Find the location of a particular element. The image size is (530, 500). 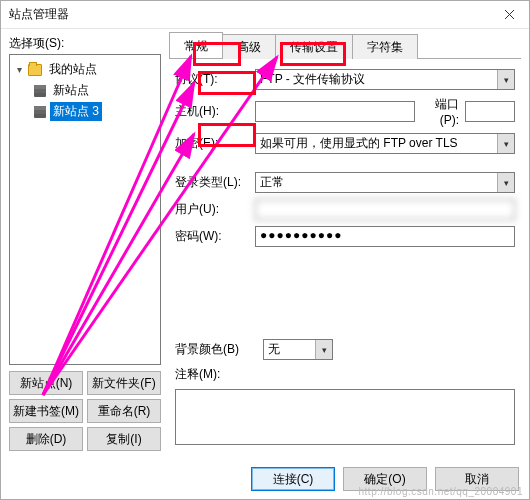

user-label: 用户(U): is located at coordinates (212, 210).